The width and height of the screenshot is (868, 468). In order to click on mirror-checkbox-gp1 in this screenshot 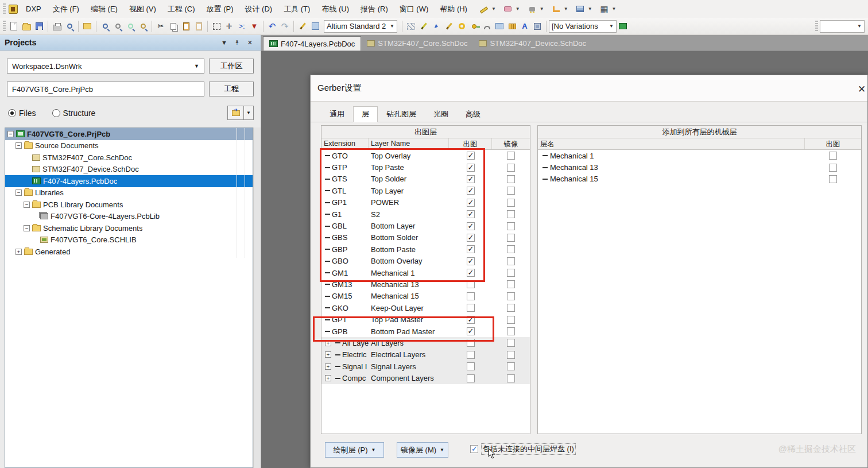, I will do `click(511, 203)`.